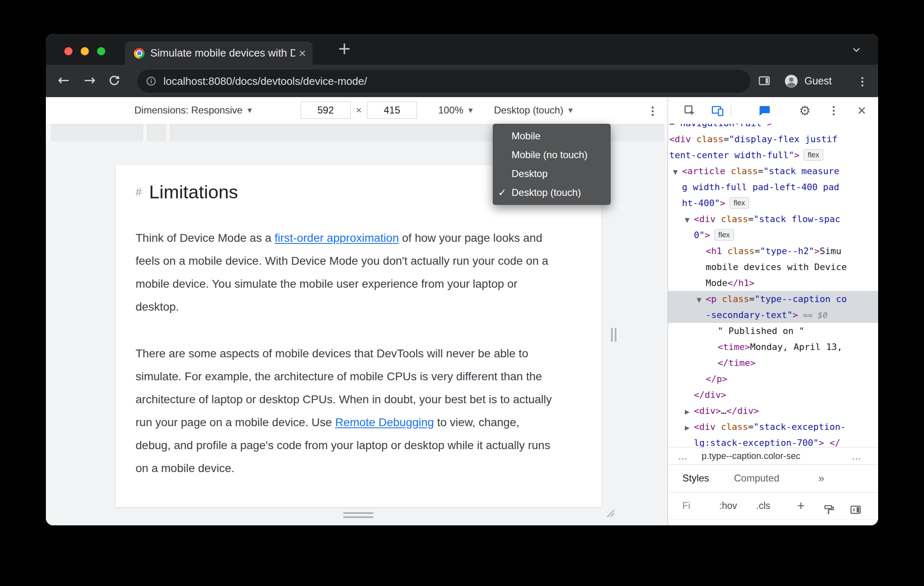  I want to click on settings-gear-icon: ⚙, so click(805, 111).